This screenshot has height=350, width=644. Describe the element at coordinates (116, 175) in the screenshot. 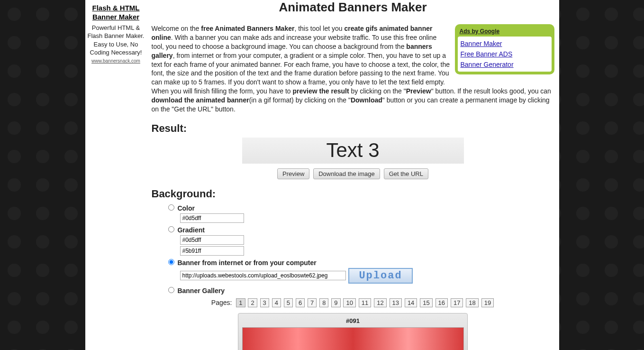

I see `sidebar-ad: Flash & HTML Banner Maker Powerful HTML …` at that location.